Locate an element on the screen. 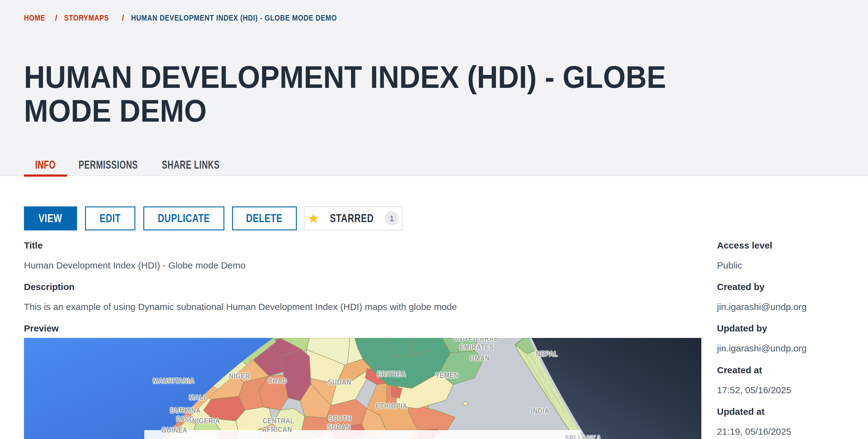 The width and height of the screenshot is (868, 439). title-label: Title is located at coordinates (33, 245).